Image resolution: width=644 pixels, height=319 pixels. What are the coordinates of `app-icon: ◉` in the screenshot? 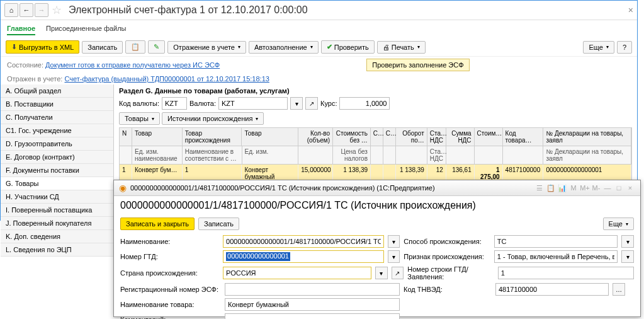 It's located at (123, 188).